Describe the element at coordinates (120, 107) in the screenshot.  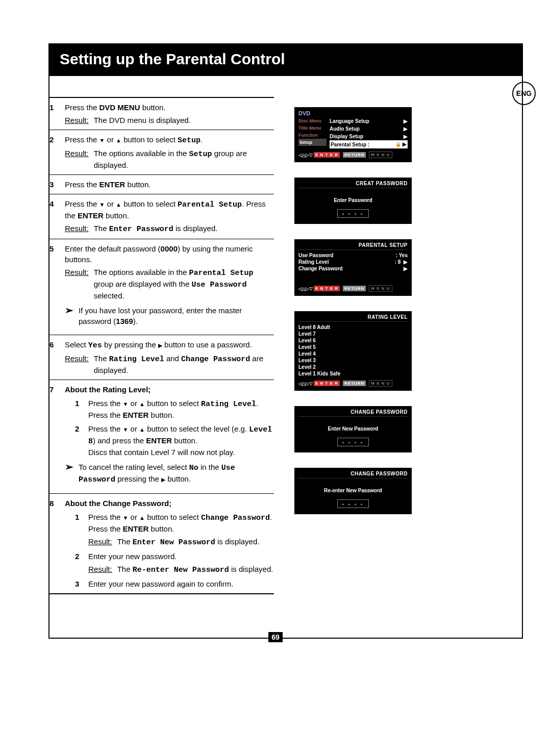
I see `text-bold: DVD MENU` at that location.